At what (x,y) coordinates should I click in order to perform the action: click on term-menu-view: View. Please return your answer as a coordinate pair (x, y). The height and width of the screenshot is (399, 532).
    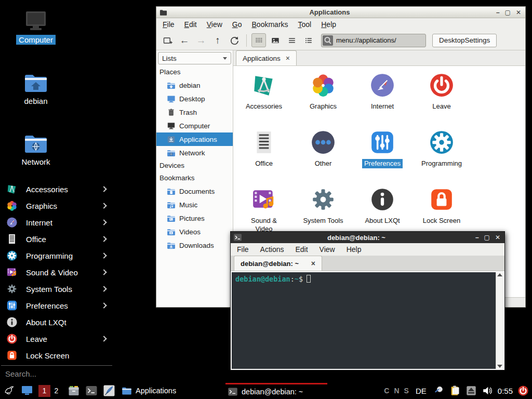
    Looking at the image, I should click on (327, 249).